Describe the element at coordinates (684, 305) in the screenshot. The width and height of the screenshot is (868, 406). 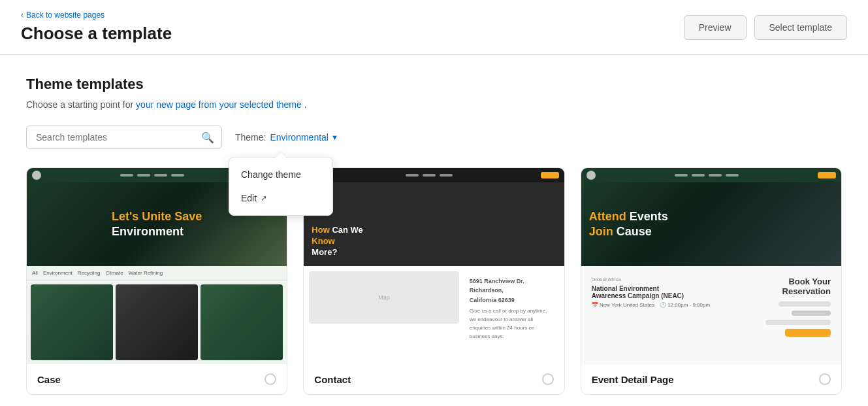
I see `event-time: 🕐 12:00pm - 9:00pm` at that location.